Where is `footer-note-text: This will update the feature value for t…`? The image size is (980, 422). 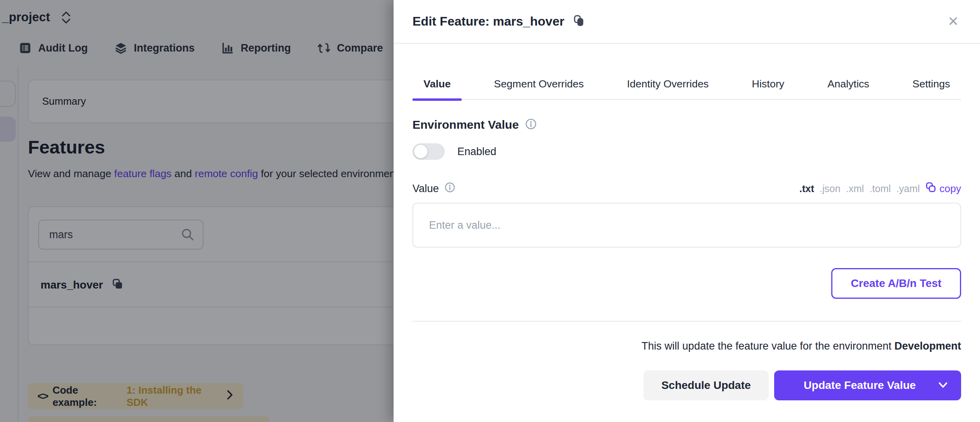
footer-note-text: This will update the feature value for t… is located at coordinates (768, 346).